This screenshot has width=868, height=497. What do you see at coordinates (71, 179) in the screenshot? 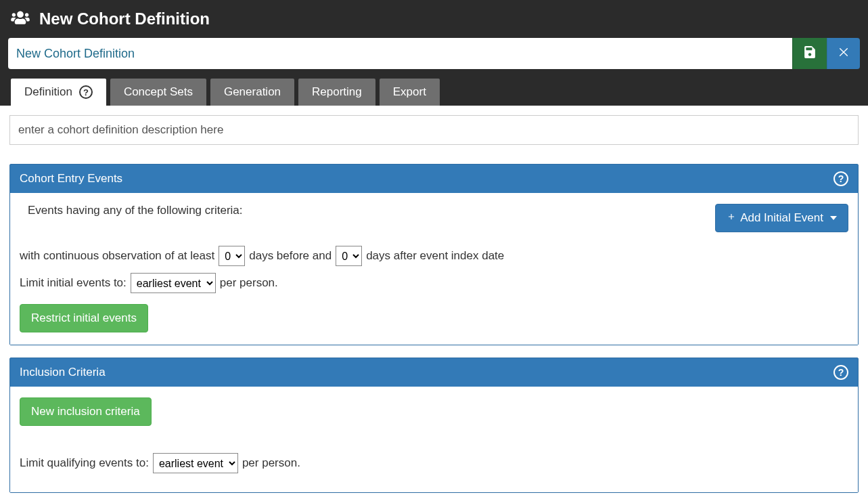
I see `panel-title: Cohort Entry Events` at bounding box center [71, 179].